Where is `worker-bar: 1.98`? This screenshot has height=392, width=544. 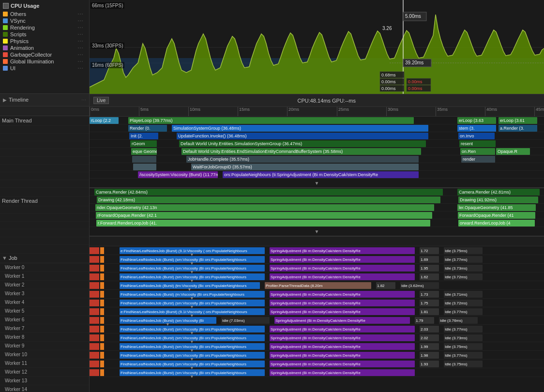
worker-bar: 1.98 is located at coordinates (429, 355).